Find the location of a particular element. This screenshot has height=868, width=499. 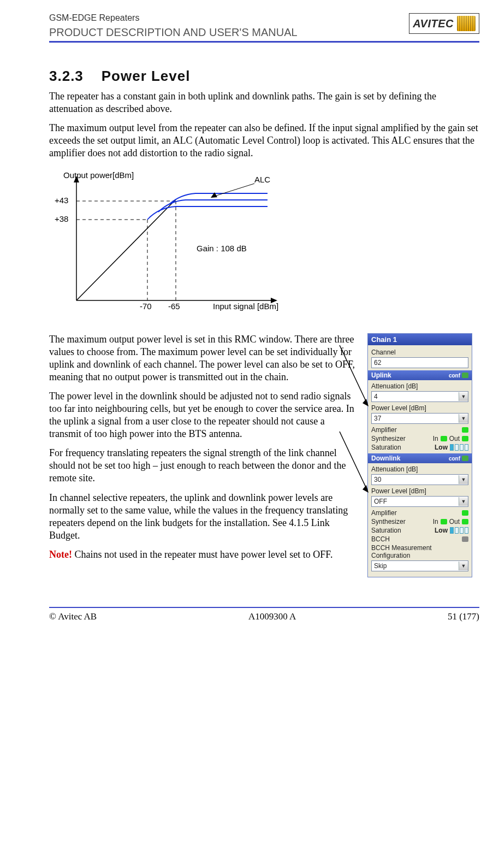

alc-diagram: Output power[dBm] Input signal [dBm] +43… is located at coordinates (264, 241).